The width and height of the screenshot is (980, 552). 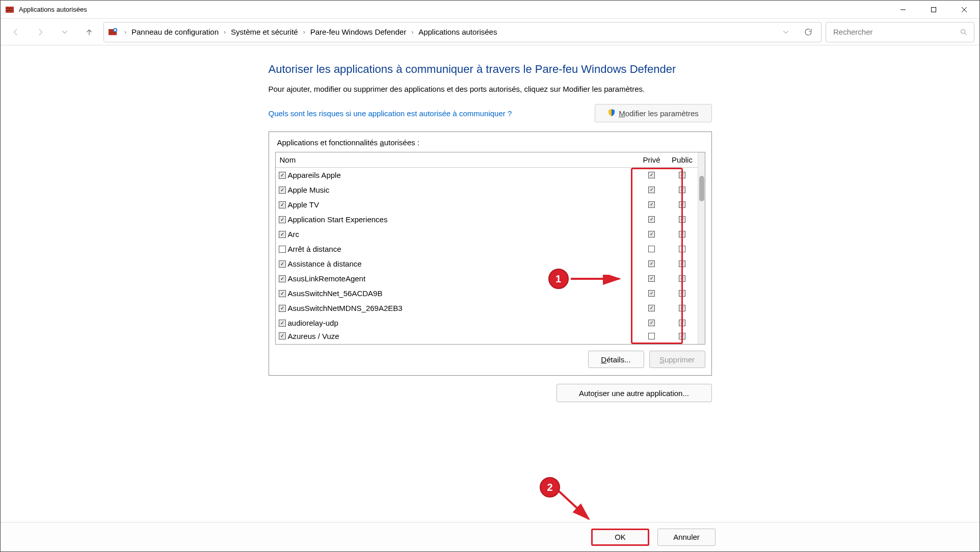 I want to click on firewall-icon, so click(x=10, y=10).